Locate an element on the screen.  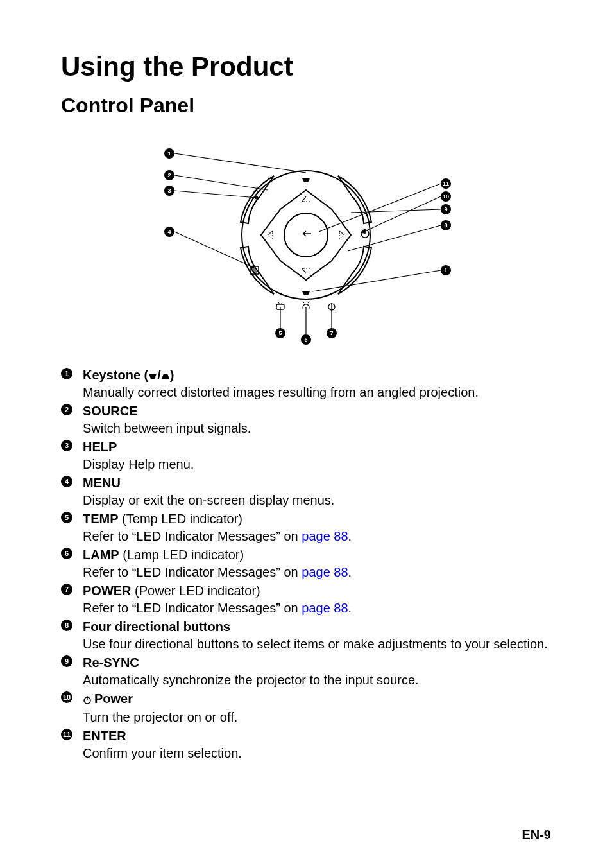
callout-8: 8 is located at coordinates (446, 225).